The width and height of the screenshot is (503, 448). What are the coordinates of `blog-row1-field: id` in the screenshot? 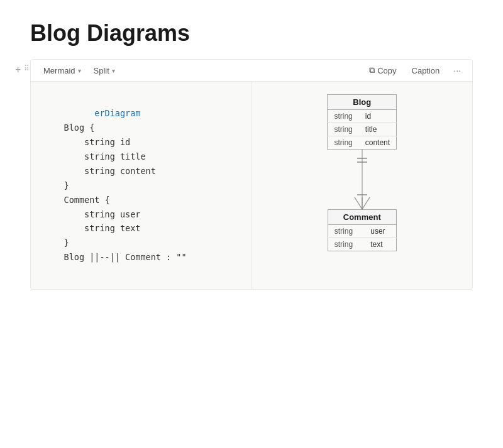 It's located at (378, 117).